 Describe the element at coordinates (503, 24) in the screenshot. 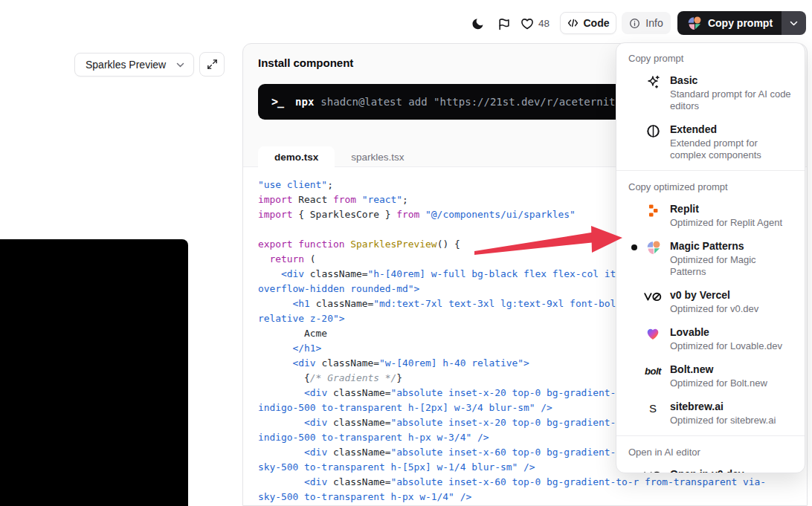

I see `flag-button` at that location.